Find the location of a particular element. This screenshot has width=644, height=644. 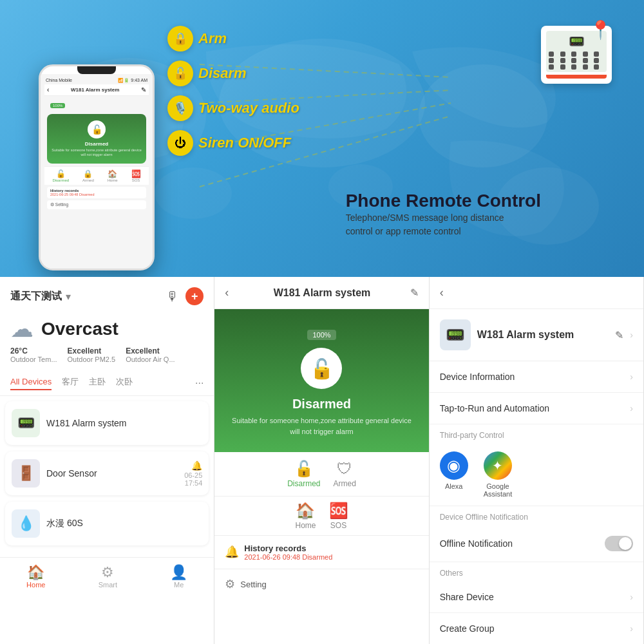

home-nav-icon: 🏠 is located at coordinates (36, 573).